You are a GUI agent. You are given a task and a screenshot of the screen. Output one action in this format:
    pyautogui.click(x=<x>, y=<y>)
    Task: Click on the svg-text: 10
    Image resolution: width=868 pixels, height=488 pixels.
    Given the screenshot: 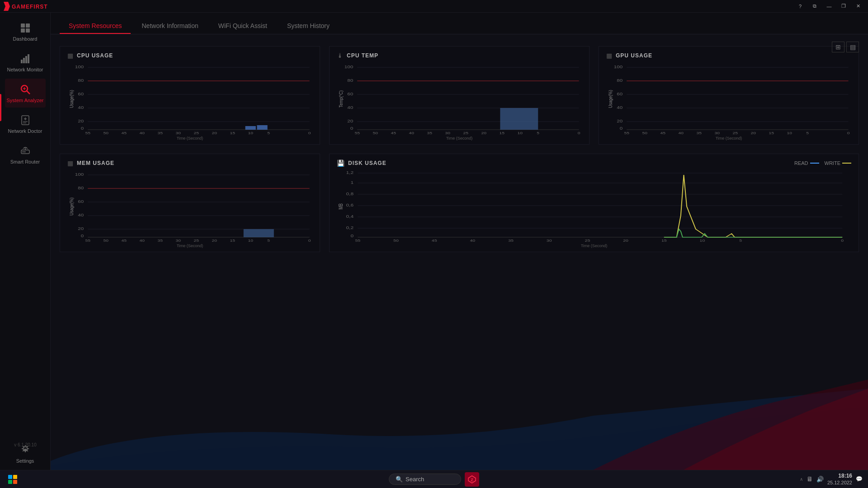 What is the action you would take?
    pyautogui.click(x=250, y=133)
    